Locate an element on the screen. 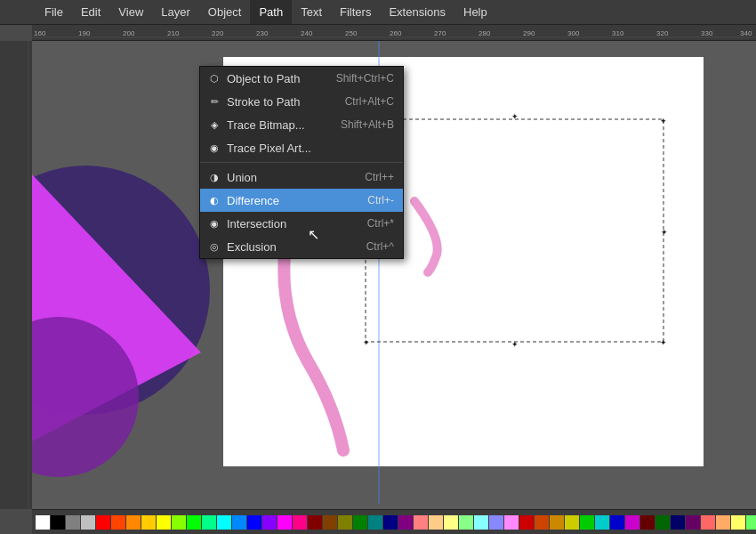 The image size is (756, 534). svg-text: 340 is located at coordinates (746, 34).